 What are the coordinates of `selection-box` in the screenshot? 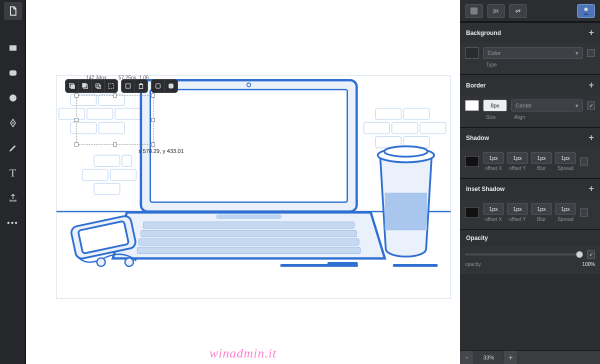 It's located at (115, 120).